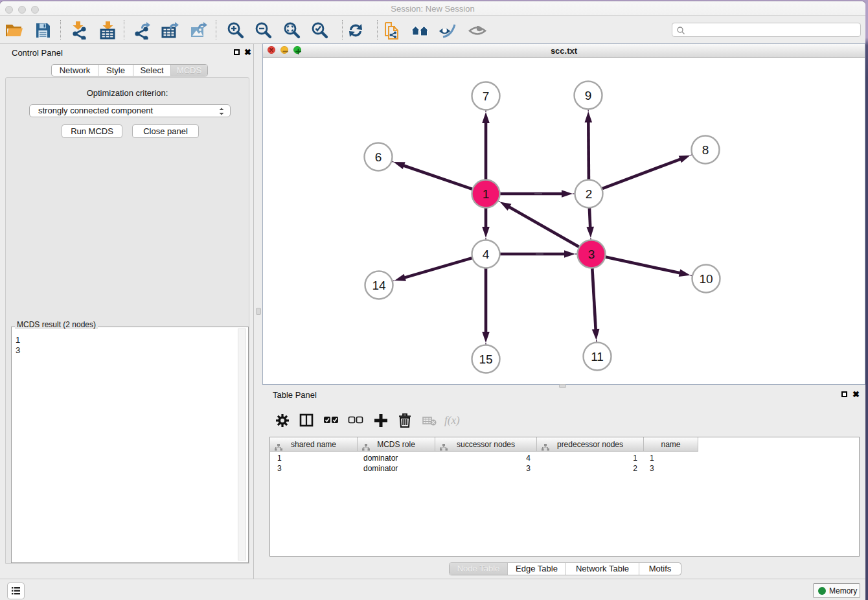 Image resolution: width=868 pixels, height=600 pixels. I want to click on svg-text: 9, so click(588, 96).